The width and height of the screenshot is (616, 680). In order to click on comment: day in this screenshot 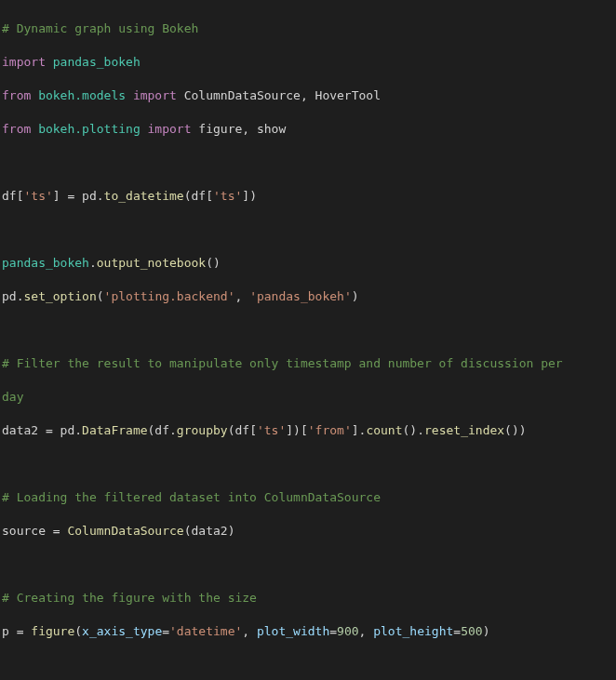, I will do `click(13, 396)`.